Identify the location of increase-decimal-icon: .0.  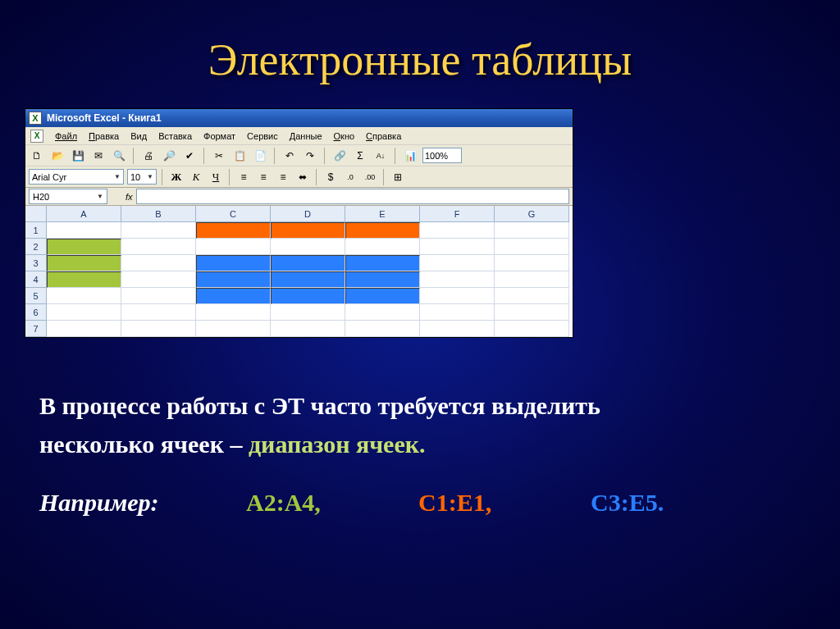
(350, 177).